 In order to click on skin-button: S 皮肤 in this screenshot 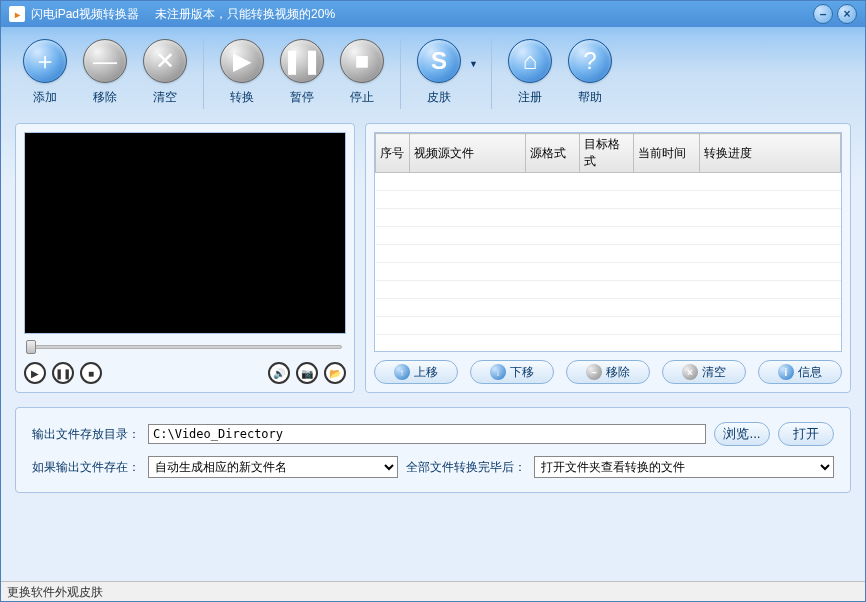, I will do `click(439, 72)`.